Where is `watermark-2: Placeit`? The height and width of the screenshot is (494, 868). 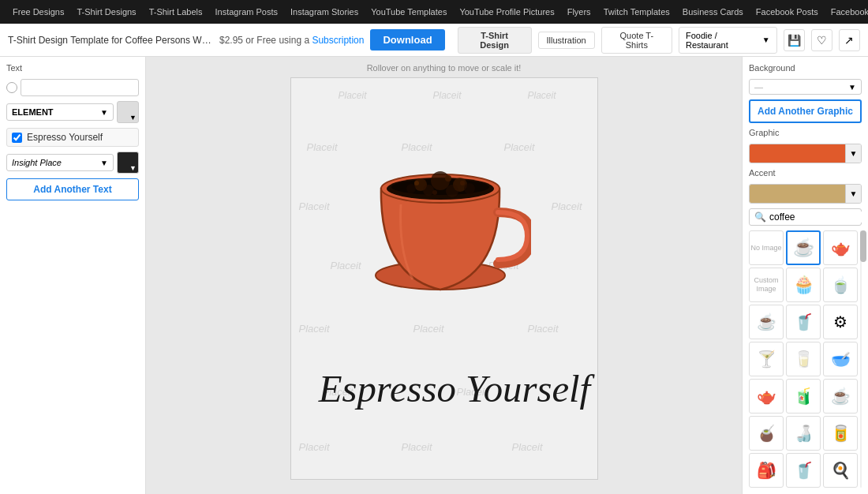 watermark-2: Placeit is located at coordinates (447, 95).